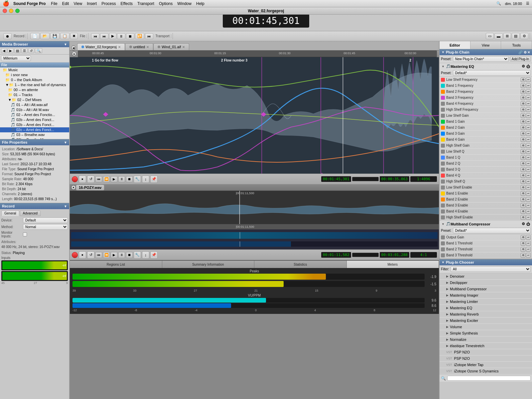 This screenshot has width=532, height=399. Describe the element at coordinates (486, 321) in the screenshot. I see `chooser-mastering-exciter: ▶ Mastering Exciter` at that location.